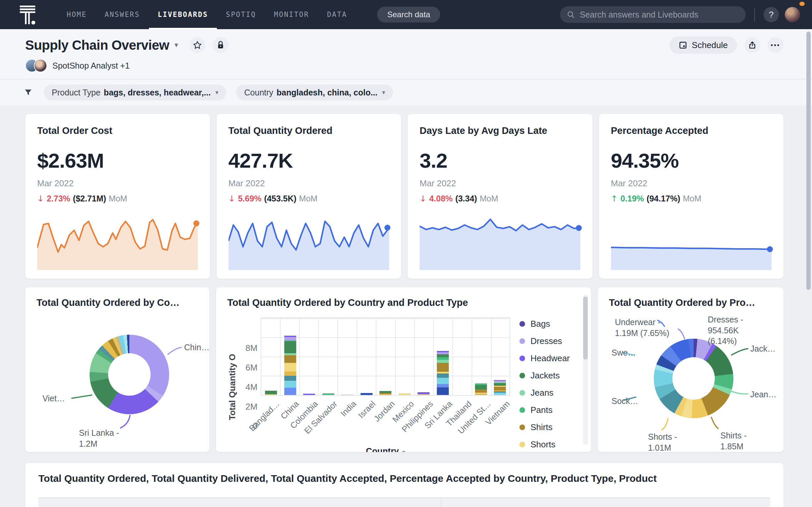 The height and width of the screenshot is (507, 812). Describe the element at coordinates (545, 341) in the screenshot. I see `legend-item-dresses: Dresses` at that location.